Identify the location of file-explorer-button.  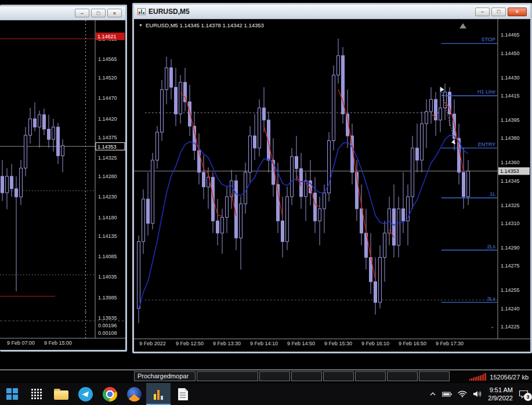
(61, 394).